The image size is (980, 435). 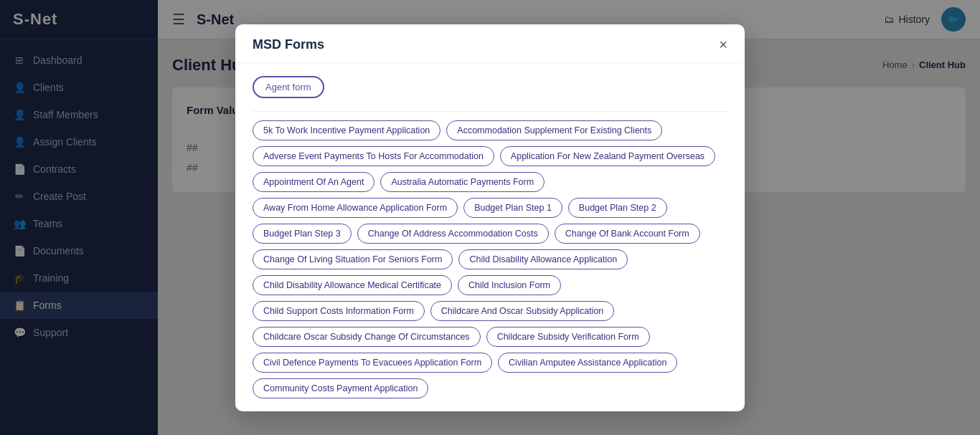 What do you see at coordinates (339, 311) in the screenshot?
I see `form-tag-16: Child Support Costs Information Form` at bounding box center [339, 311].